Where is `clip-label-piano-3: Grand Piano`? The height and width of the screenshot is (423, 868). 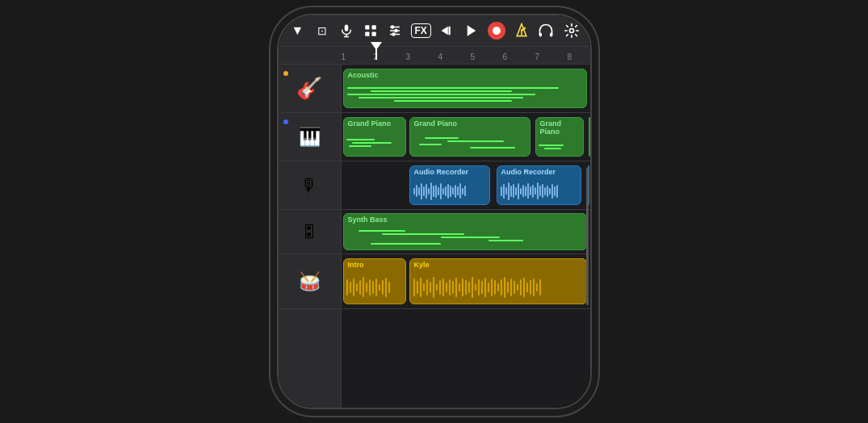
clip-label-piano-3: Grand Piano is located at coordinates (560, 128).